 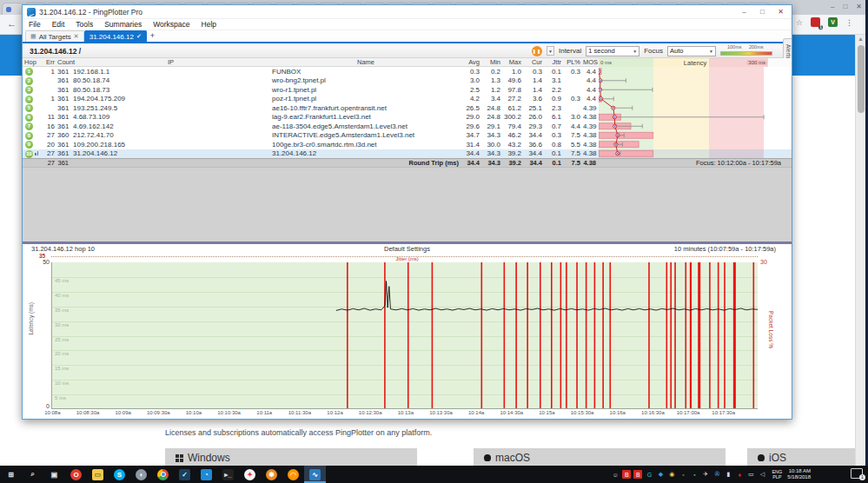 What do you see at coordinates (763, 12) in the screenshot?
I see `maximize-button: □` at bounding box center [763, 12].